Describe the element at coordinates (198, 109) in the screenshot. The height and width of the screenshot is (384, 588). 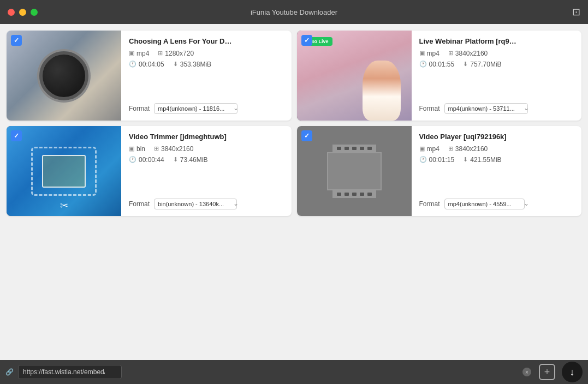
I see `format-select-wrap-1: mp4(unknown) - 11816...` at that location.